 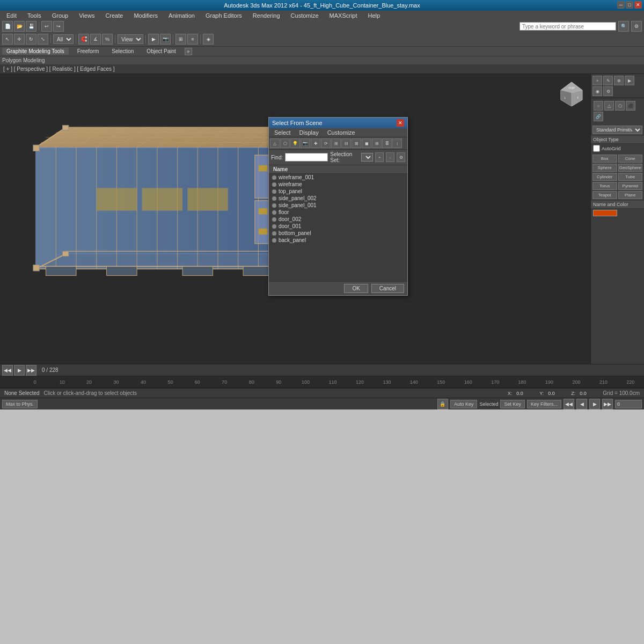 I want to click on tab-selection: Selection, so click(x=122, y=52).